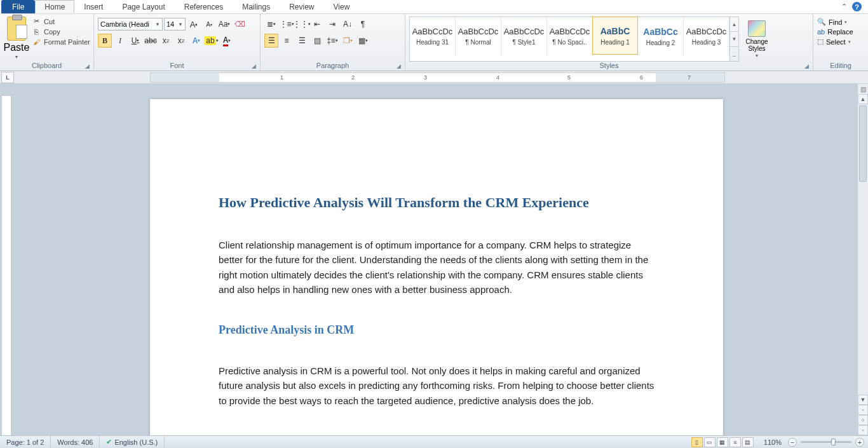 This screenshot has height=448, width=868. What do you see at coordinates (105, 41) in the screenshot?
I see `bold-button: B` at bounding box center [105, 41].